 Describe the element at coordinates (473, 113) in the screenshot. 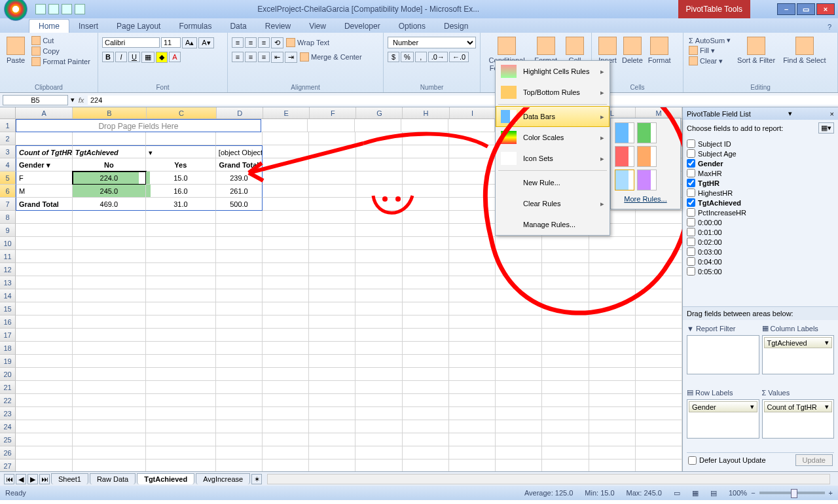

I see `col-header-i: I` at that location.